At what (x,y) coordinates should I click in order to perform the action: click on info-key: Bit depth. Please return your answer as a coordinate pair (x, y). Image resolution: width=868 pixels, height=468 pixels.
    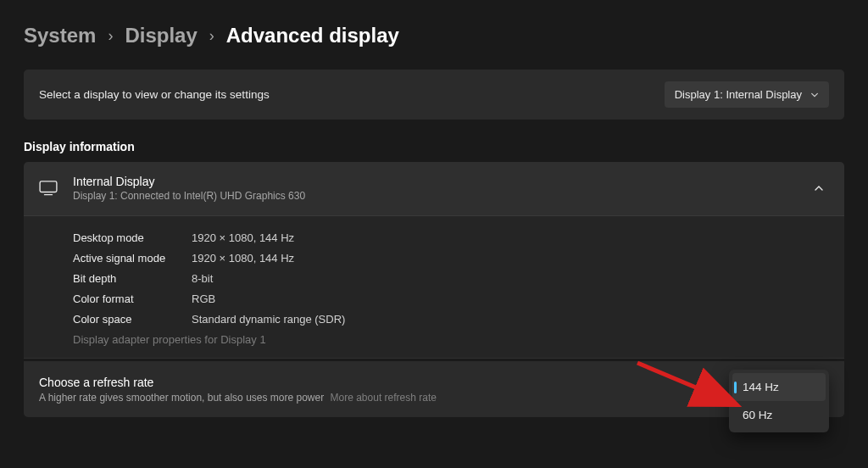
    Looking at the image, I should click on (132, 279).